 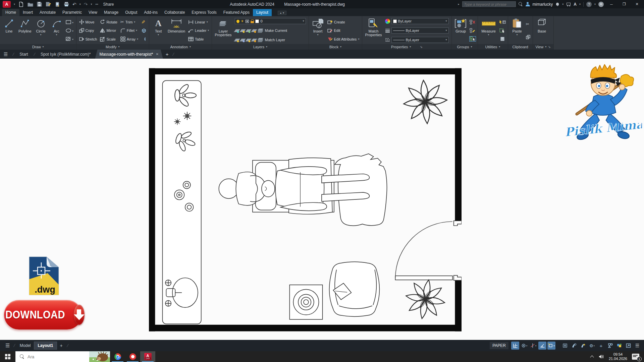 I want to click on rectangle-icon: ▾, so click(x=70, y=22).